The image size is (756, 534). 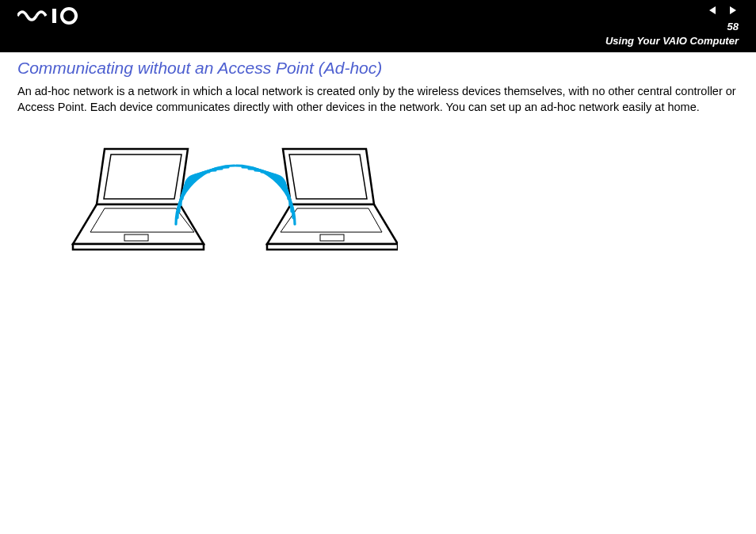 I want to click on prev-page-arrow-icon, so click(x=712, y=12).